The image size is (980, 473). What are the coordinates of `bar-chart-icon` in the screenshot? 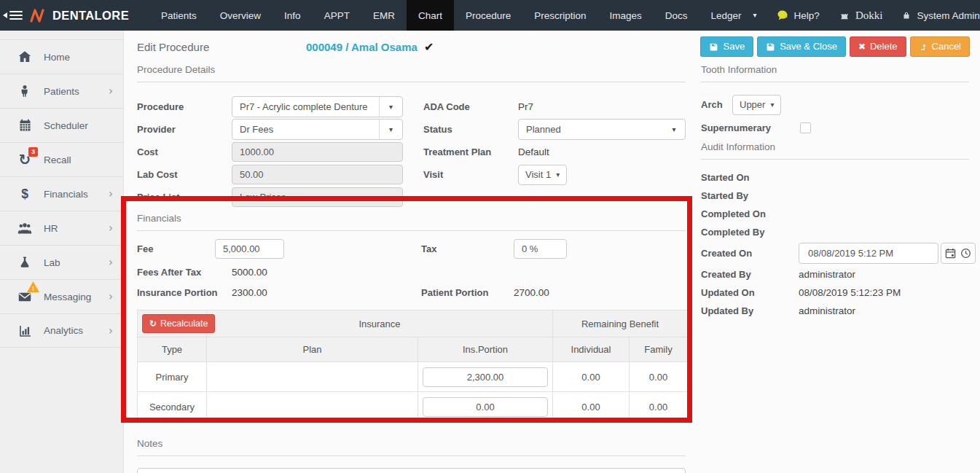 It's located at (25, 331).